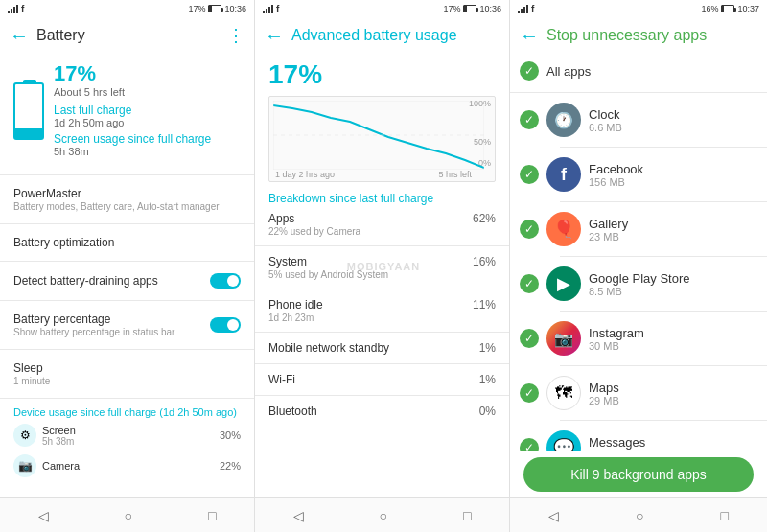 This screenshot has width=767, height=532. Describe the element at coordinates (127, 515) in the screenshot. I see `nav-bar-1: ◁ ○ □` at that location.